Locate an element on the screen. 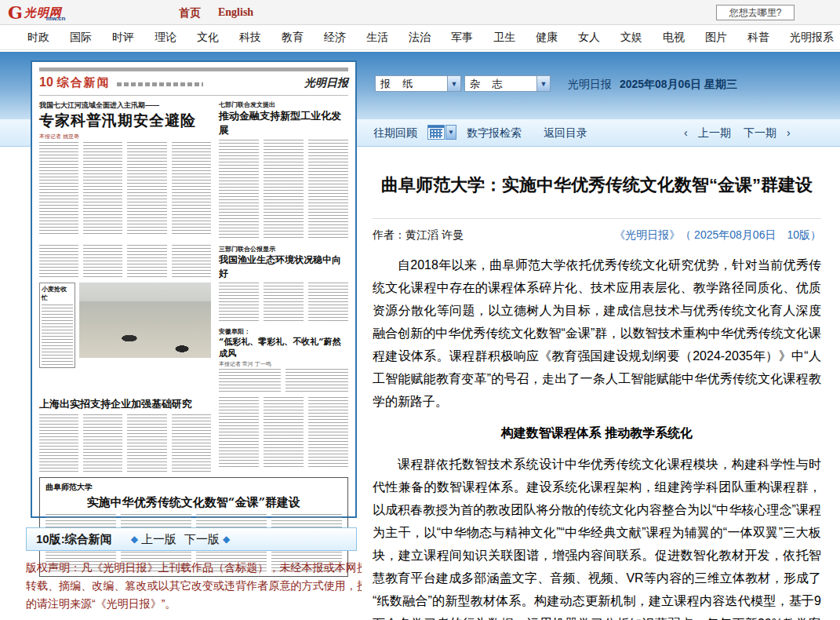  nav-item-lilun: 理论 is located at coordinates (165, 38).